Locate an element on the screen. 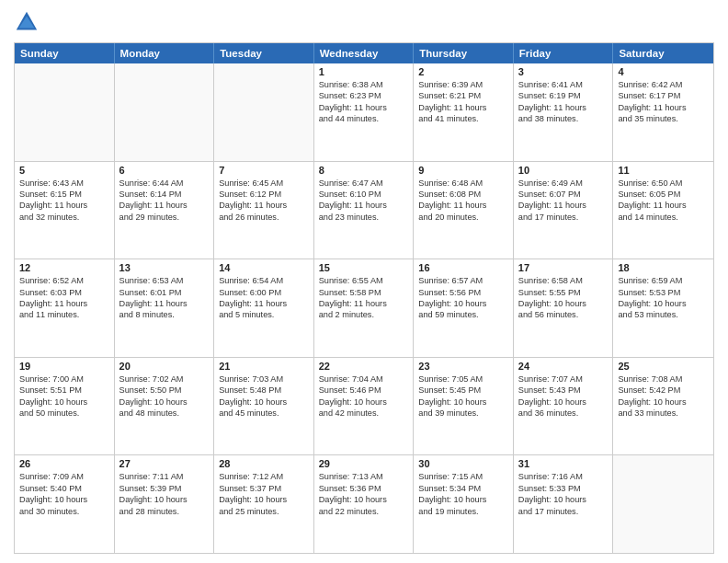  cell-line: Sunrise: 7:15 AM is located at coordinates (463, 477).